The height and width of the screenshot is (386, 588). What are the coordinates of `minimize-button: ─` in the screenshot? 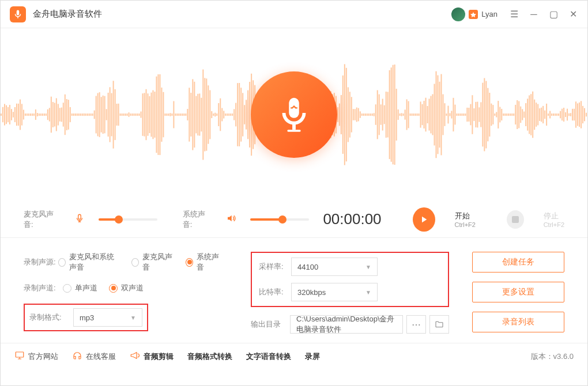 It's located at (534, 14).